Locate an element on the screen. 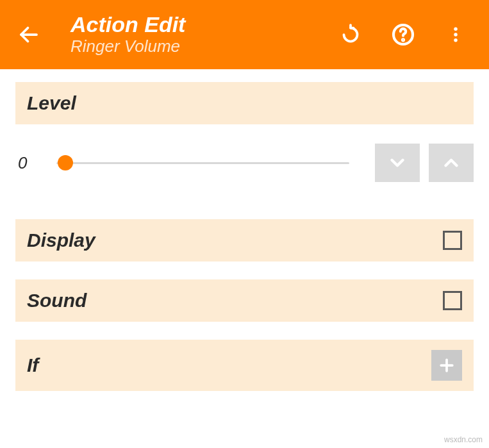  undo-icon is located at coordinates (351, 35).